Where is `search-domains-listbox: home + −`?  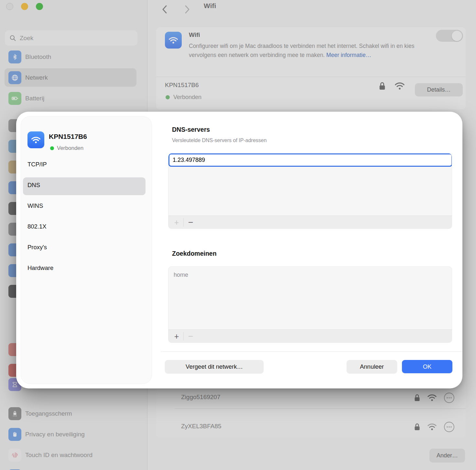
search-domains-listbox: home + − is located at coordinates (310, 305).